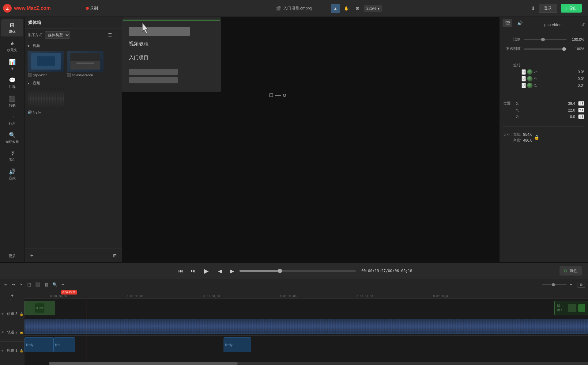 The height and width of the screenshot is (365, 588). I want to click on logo-icon: Z, so click(7, 8).